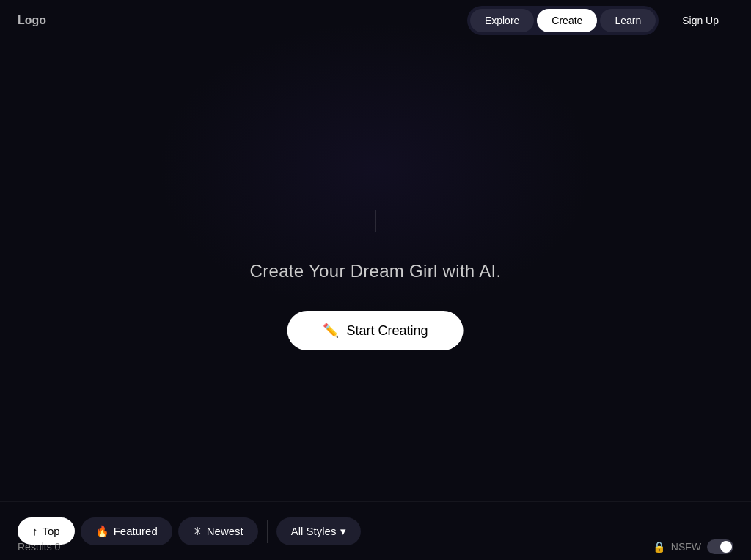 The width and height of the screenshot is (751, 560). Describe the element at coordinates (376, 21) in the screenshot. I see `header: Logo Explore Create Learn Sign Up` at that location.